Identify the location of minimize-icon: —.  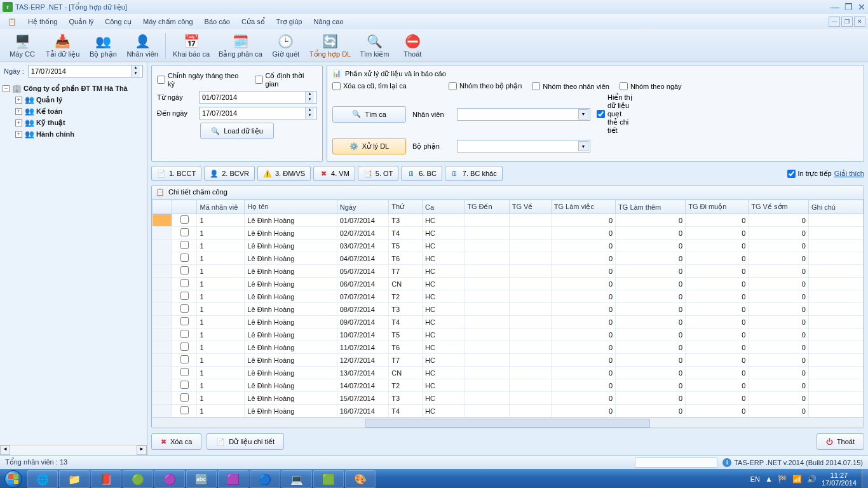
(835, 7).